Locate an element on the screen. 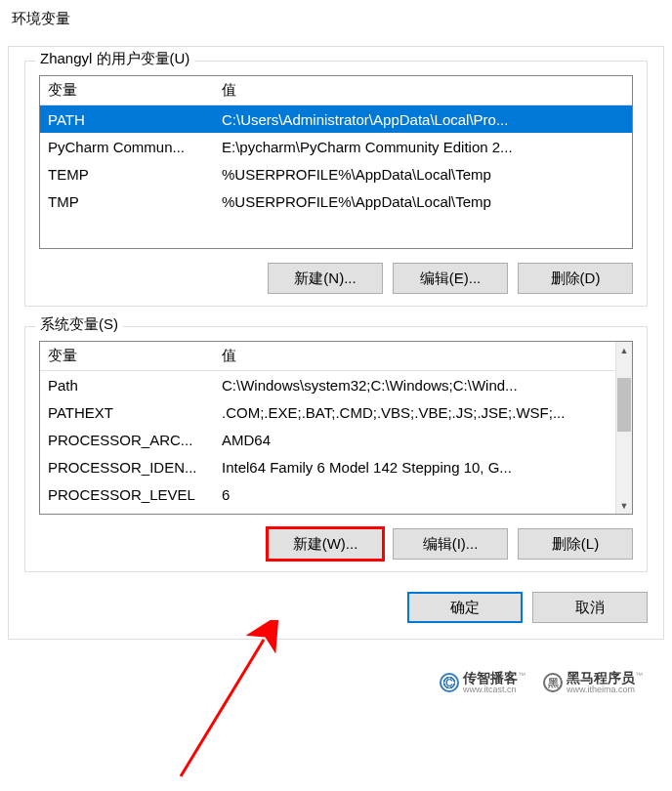  cell-var: PATH is located at coordinates (127, 119).